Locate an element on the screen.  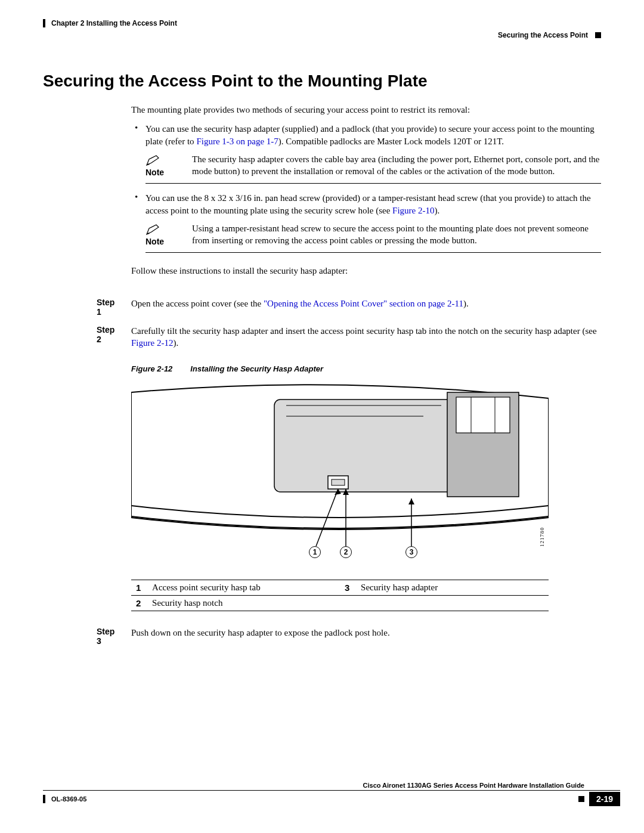
footer-bar-icon is located at coordinates (44, 799).